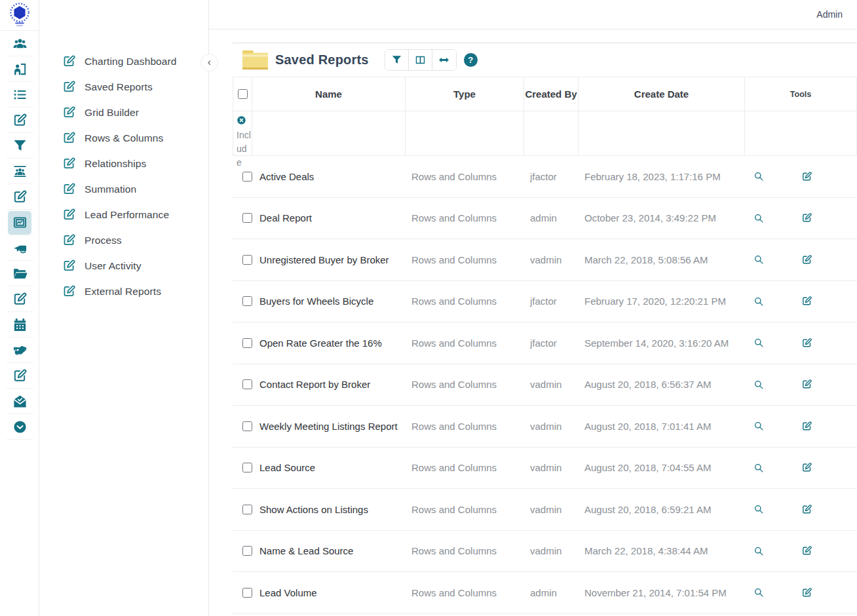 The image size is (857, 616). What do you see at coordinates (470, 60) in the screenshot?
I see `help-button: ?` at bounding box center [470, 60].